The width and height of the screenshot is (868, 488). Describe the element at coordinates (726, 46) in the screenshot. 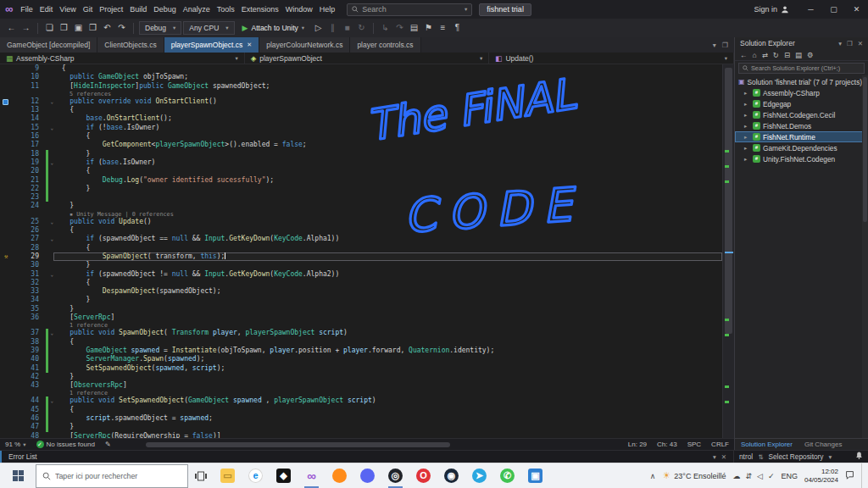

I see `float-group-icon: ❐` at that location.